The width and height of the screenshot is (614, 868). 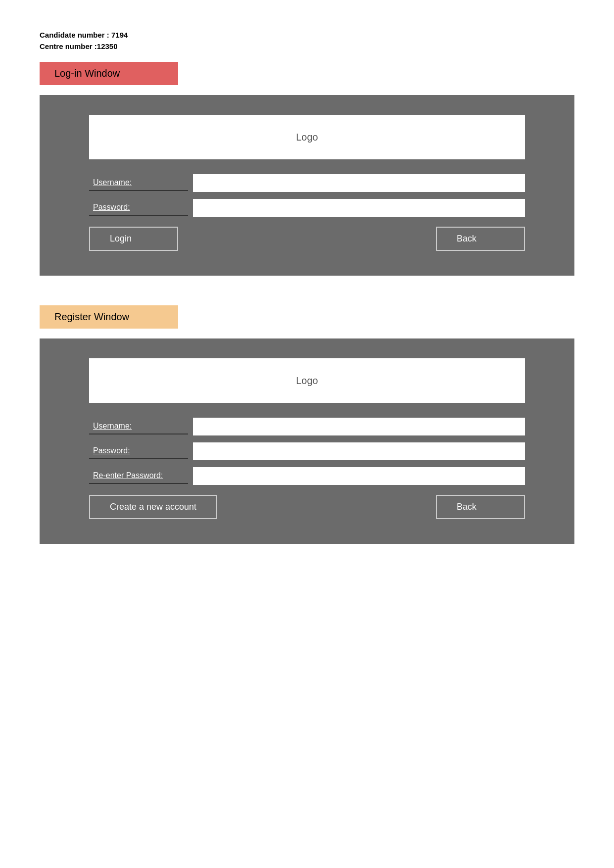 I want to click on username-input, so click(x=359, y=183).